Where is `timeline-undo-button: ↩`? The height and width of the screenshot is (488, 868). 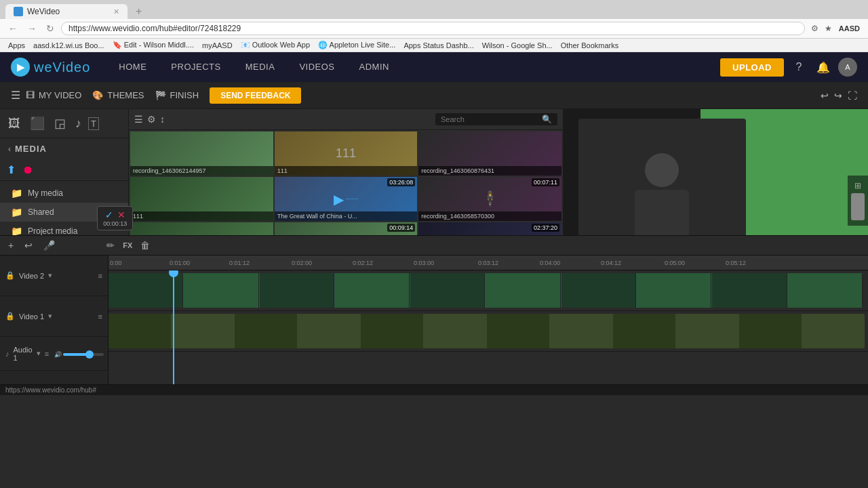
timeline-undo-button: ↩ is located at coordinates (28, 245).